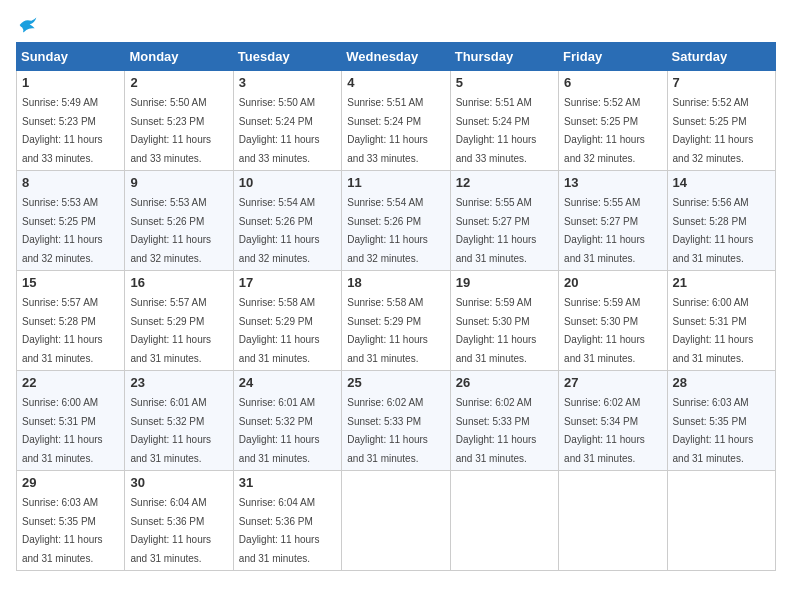 This screenshot has width=792, height=612. What do you see at coordinates (721, 421) in the screenshot?
I see `calendar-cell: 28Sunrise: 6:03 AMSunset: 5:35 PMDayligh…` at bounding box center [721, 421].